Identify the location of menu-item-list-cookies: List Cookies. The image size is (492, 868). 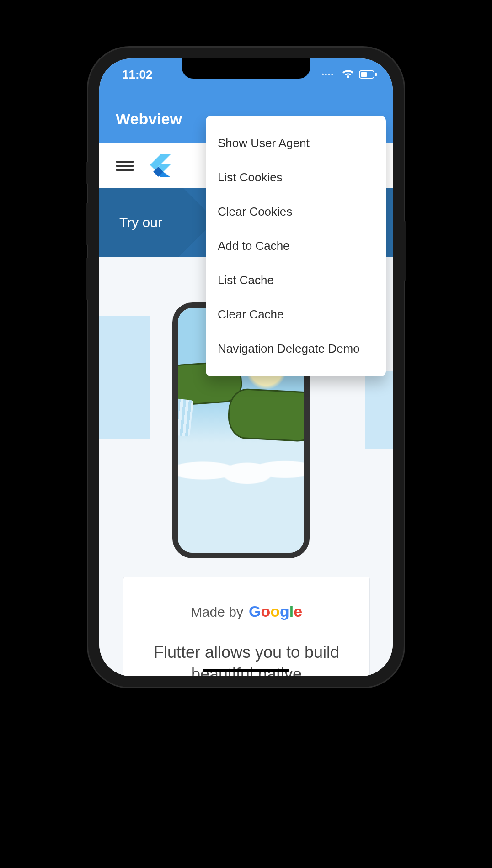
(296, 177).